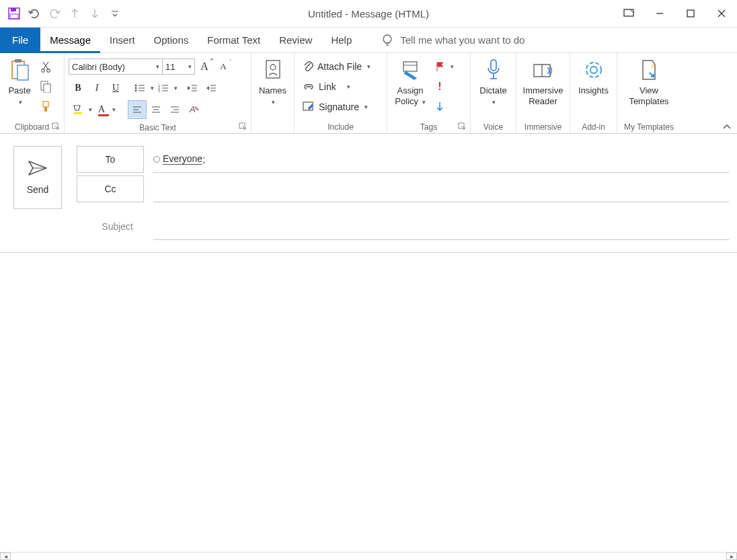 This screenshot has width=737, height=560. Describe the element at coordinates (494, 70) in the screenshot. I see `microphone-icon` at that location.